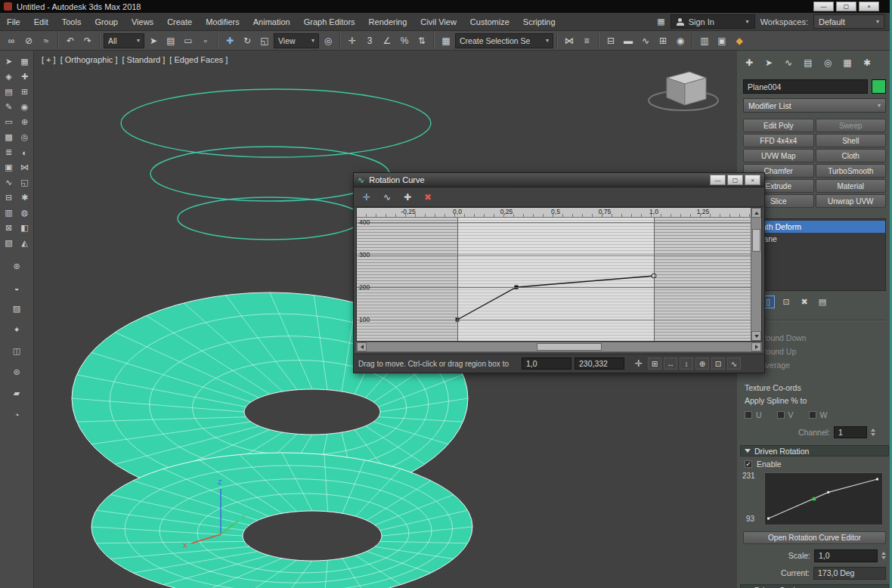 This screenshot has width=892, height=588. What do you see at coordinates (639, 364) in the screenshot?
I see `pan-icon: ✛` at bounding box center [639, 364].